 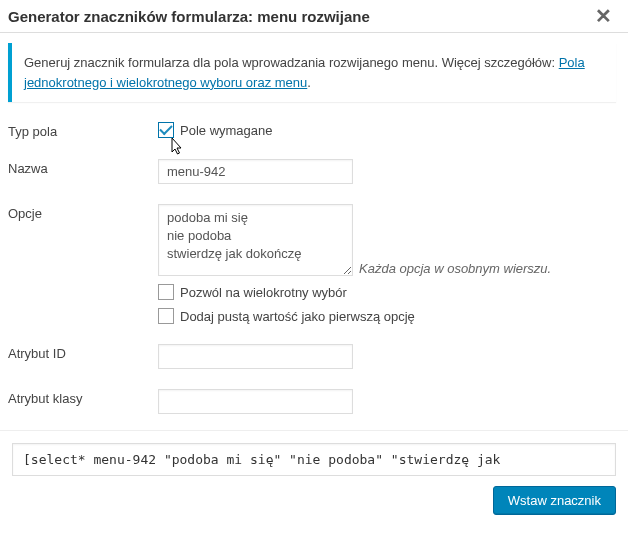 I want to click on titlebar: Generator znaczników formularza: menu ro…, so click(x=314, y=16).